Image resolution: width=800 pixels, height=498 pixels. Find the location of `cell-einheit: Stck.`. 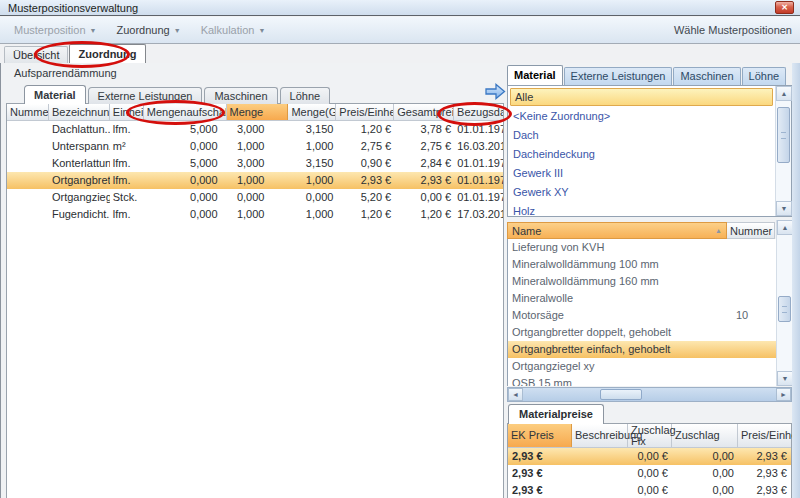

cell-einheit: Stck. is located at coordinates (127, 198).